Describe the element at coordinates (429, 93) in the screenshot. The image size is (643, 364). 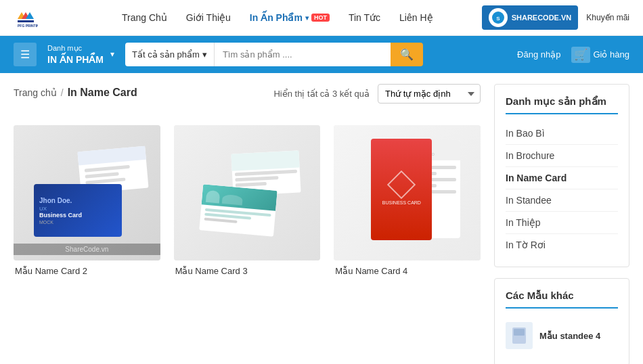
I see `sort-select: Thứ tự mặc định Giá: Thấp đến Cao Giá: C…` at that location.